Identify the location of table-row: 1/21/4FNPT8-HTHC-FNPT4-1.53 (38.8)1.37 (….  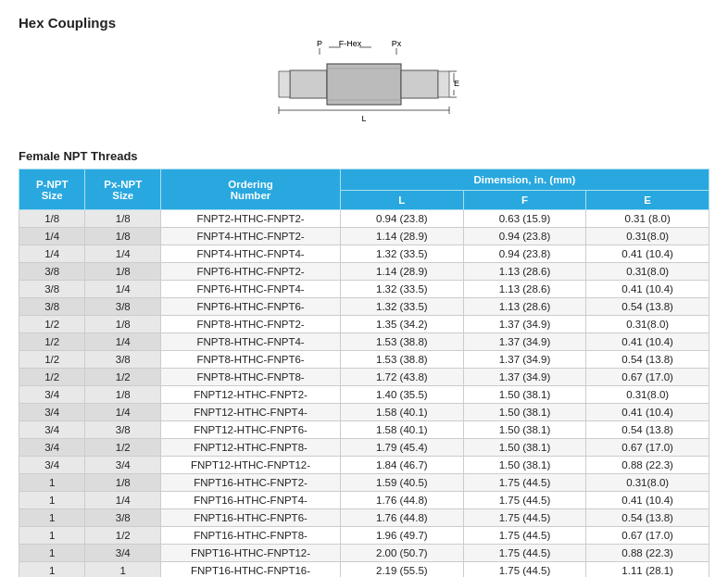
(365, 343).